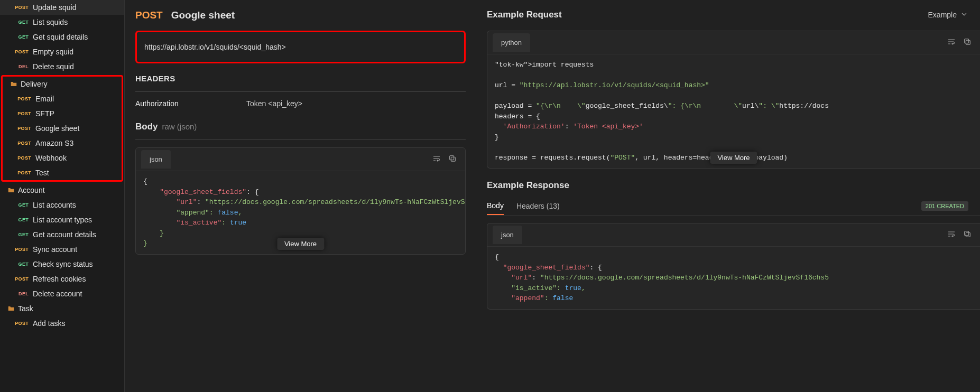  Describe the element at coordinates (62, 128) in the screenshot. I see `sidebar-item-google-sheet: POSTGoogle sheet` at that location.